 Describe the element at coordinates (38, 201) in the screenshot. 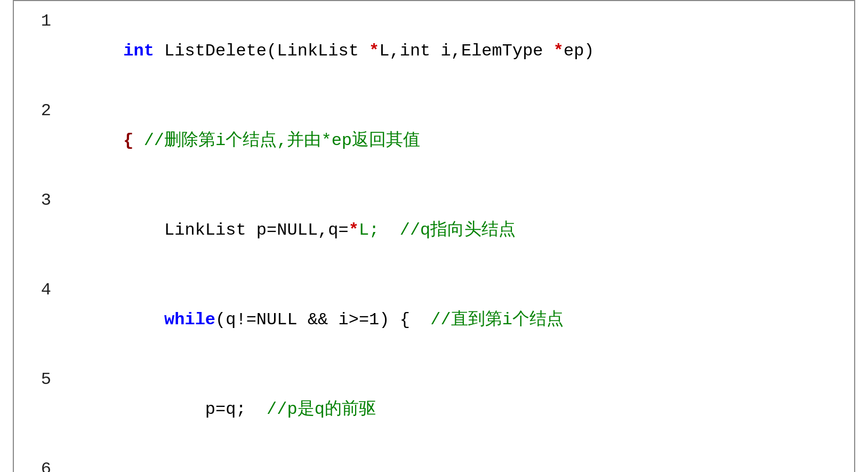

I see `line-number-3: 3` at that location.